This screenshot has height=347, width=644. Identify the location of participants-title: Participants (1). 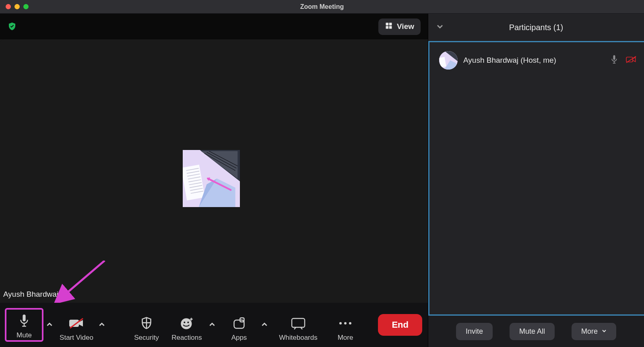
(536, 27).